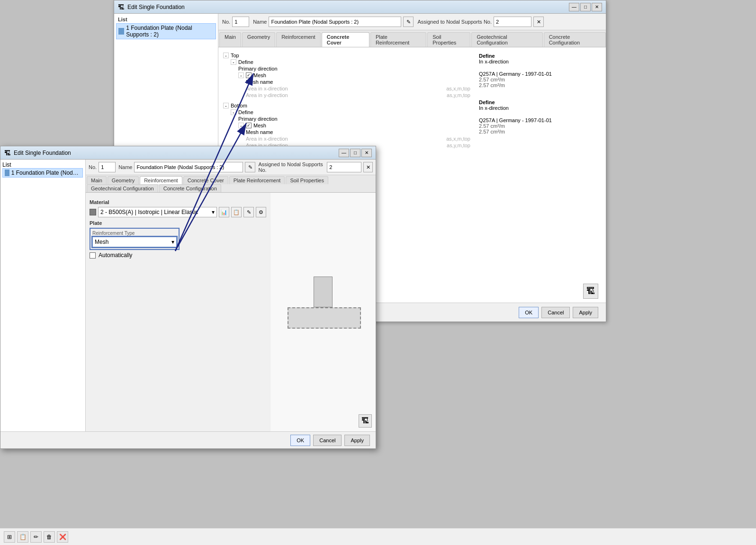  Describe the element at coordinates (540, 59) in the screenshot. I see `bg-top-define-right: Define In x-direction` at that location.